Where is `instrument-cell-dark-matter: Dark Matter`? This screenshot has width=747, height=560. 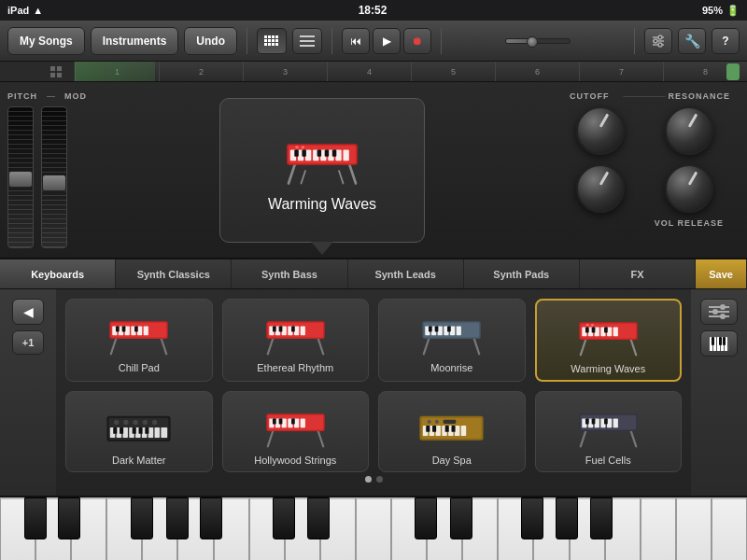
instrument-cell-dark-matter: Dark Matter is located at coordinates (139, 431).